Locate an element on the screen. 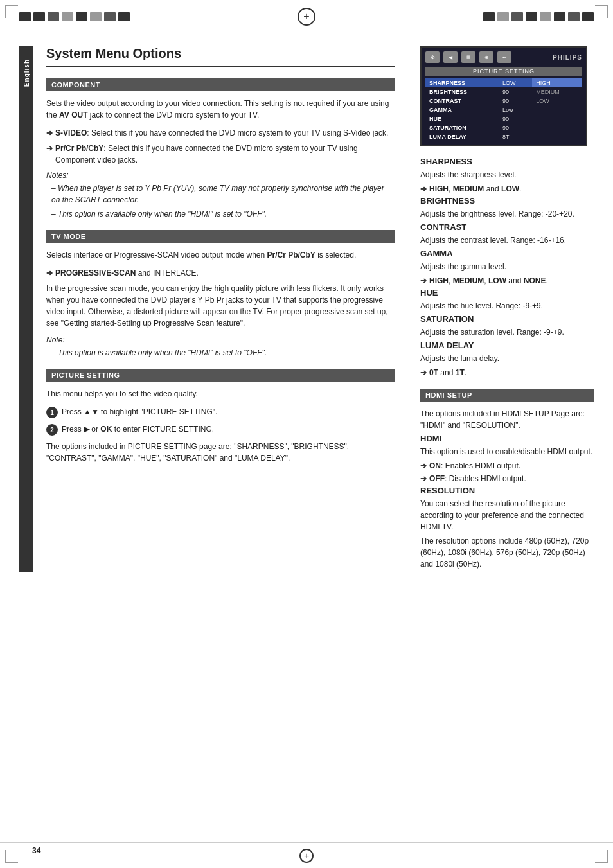  hdmi-title: HDMI is located at coordinates (507, 438).